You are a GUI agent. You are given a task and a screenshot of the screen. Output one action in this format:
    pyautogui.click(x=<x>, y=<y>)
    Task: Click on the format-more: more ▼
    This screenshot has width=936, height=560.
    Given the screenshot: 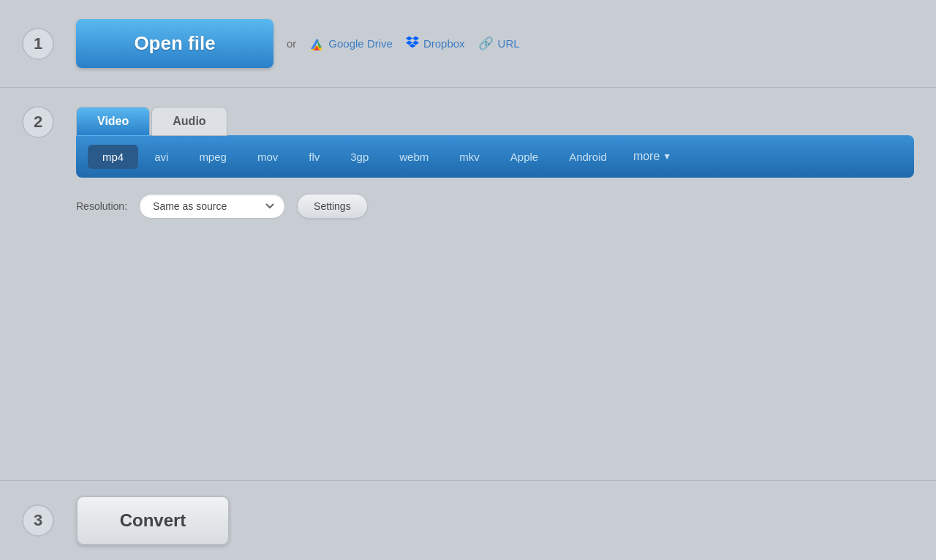 What is the action you would take?
    pyautogui.click(x=652, y=156)
    